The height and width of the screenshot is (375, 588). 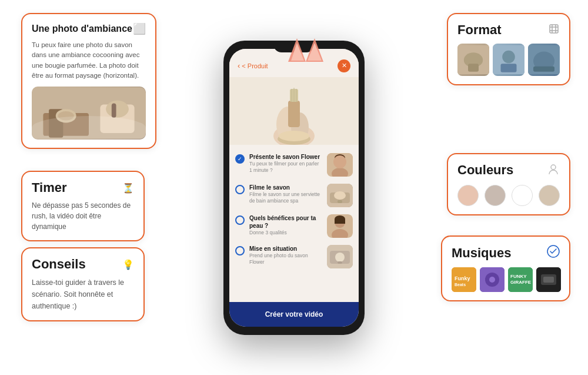 I want to click on photo-ambiance-title: Une photo d'ambiance, so click(x=82, y=29).